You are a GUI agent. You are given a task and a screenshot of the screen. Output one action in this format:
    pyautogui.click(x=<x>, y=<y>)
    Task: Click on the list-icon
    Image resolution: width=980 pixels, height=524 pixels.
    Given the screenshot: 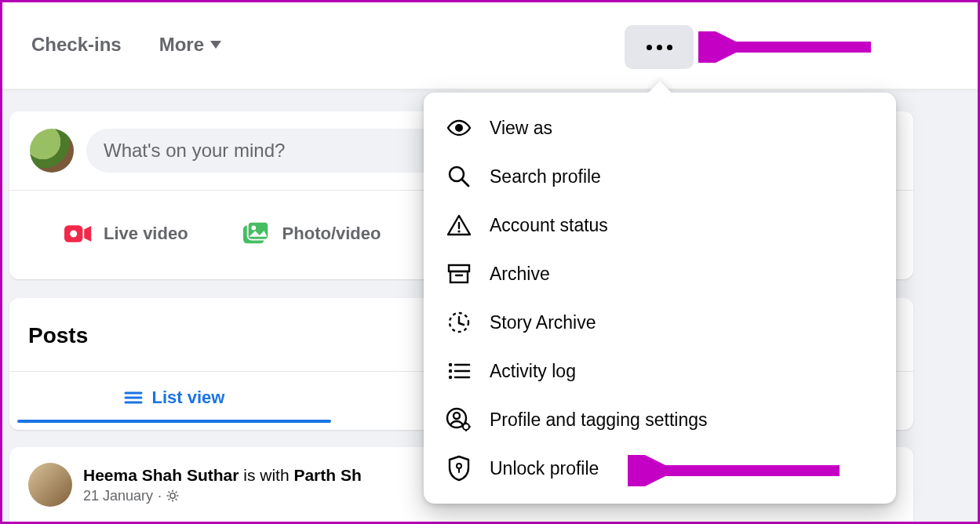 What is the action you would take?
    pyautogui.click(x=459, y=371)
    